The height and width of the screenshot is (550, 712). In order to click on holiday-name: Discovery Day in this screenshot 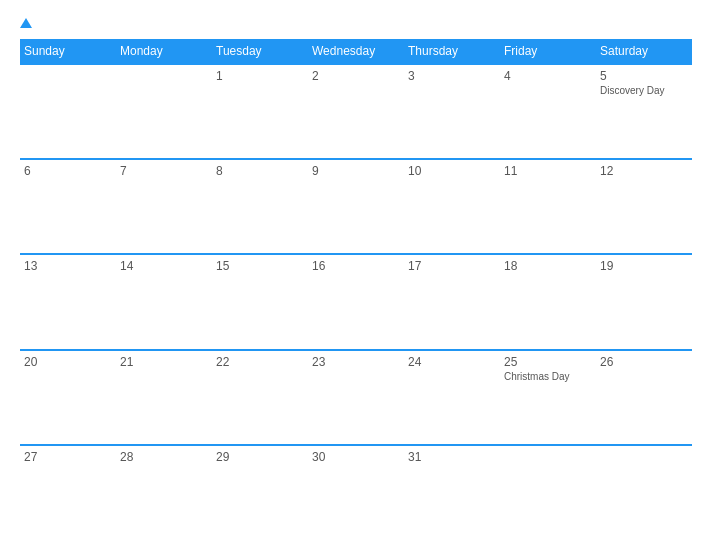, I will do `click(644, 91)`.